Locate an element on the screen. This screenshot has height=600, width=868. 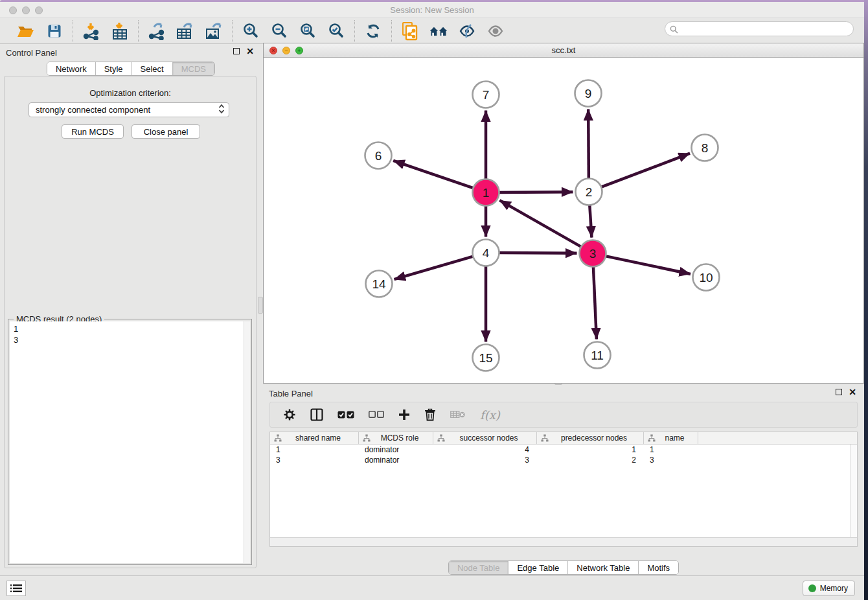
network-close-button: × is located at coordinates (273, 51).